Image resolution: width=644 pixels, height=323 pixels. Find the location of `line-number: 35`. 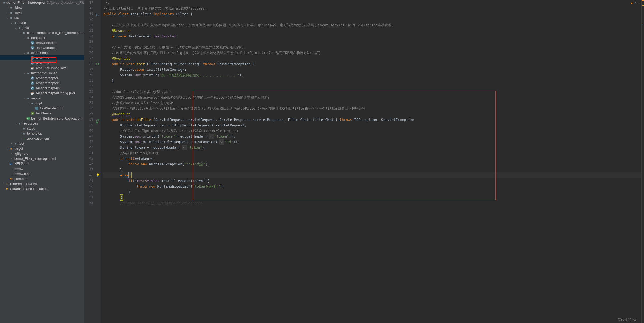

line-number: 35 is located at coordinates (89, 103).